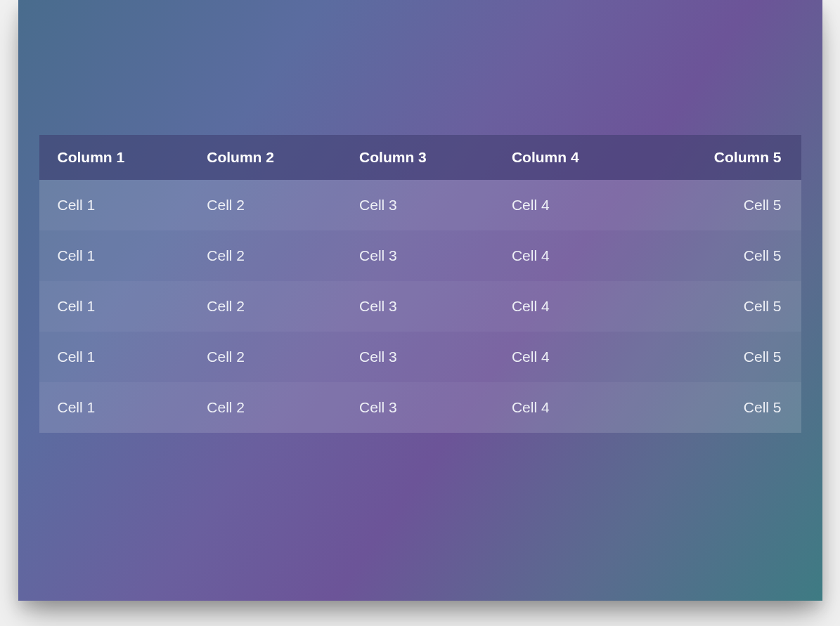  Describe the element at coordinates (420, 157) in the screenshot. I see `table-header-cell: Column 3` at that location.